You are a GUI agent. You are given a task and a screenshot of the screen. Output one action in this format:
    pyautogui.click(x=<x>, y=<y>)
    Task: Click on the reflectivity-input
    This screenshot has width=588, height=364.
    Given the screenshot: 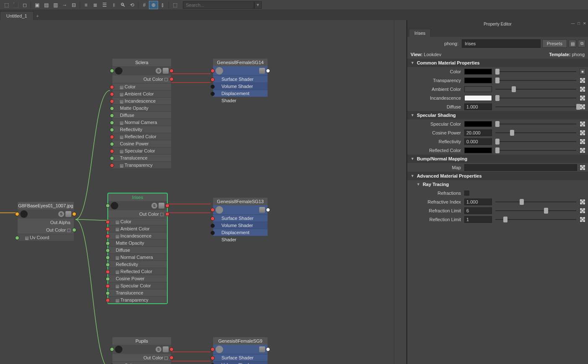 What is the action you would take?
    pyautogui.click(x=478, y=142)
    